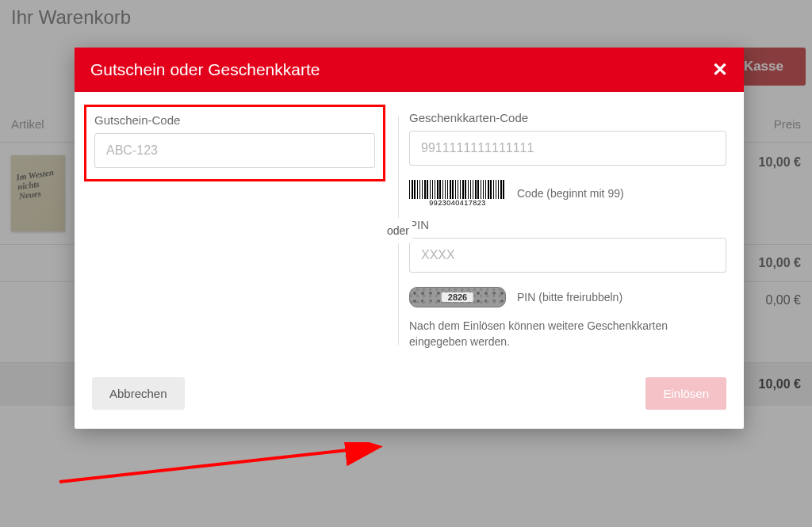  Describe the element at coordinates (398, 231) in the screenshot. I see `divider-label: oder` at that location.